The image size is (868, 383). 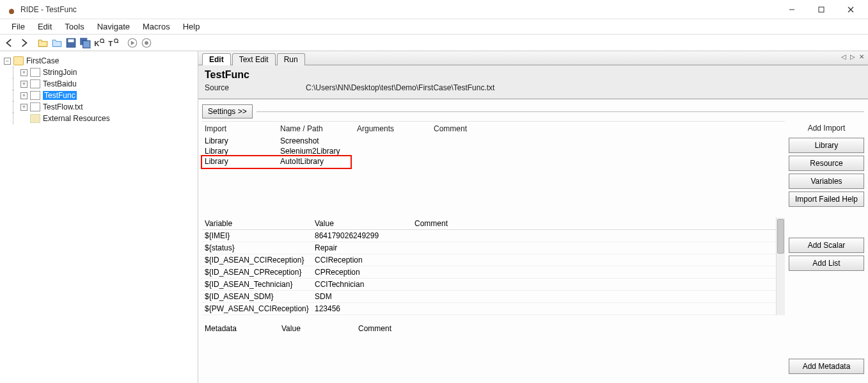 I want to click on resource-button: Resource, so click(x=826, y=163).